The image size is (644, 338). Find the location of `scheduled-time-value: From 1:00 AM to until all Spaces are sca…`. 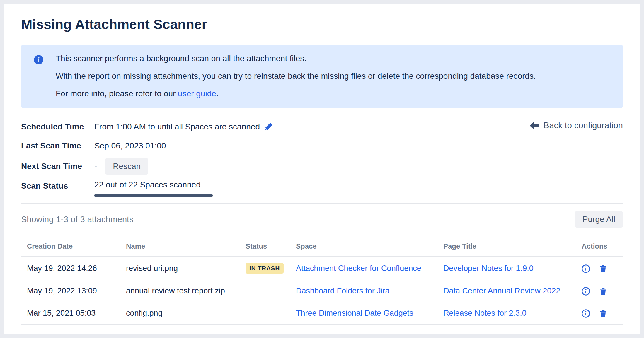

scheduled-time-value: From 1:00 AM to until all Spaces are sca… is located at coordinates (183, 127).